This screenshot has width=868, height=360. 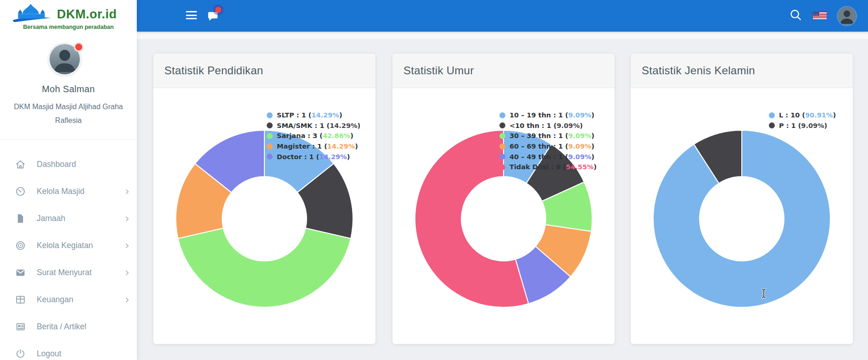 What do you see at coordinates (61, 192) in the screenshot?
I see `sidebar-item-label: Kelola Masjid` at bounding box center [61, 192].